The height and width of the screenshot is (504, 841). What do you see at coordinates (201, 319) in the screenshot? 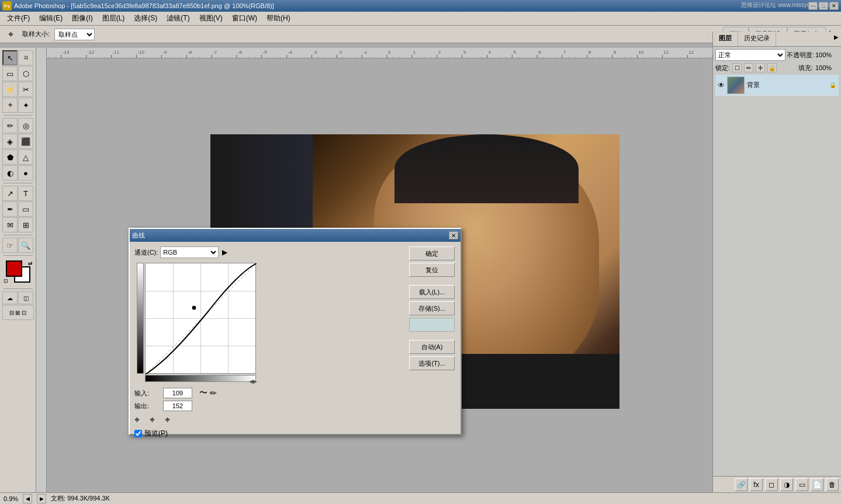
I see `curves-svg` at bounding box center [201, 319].